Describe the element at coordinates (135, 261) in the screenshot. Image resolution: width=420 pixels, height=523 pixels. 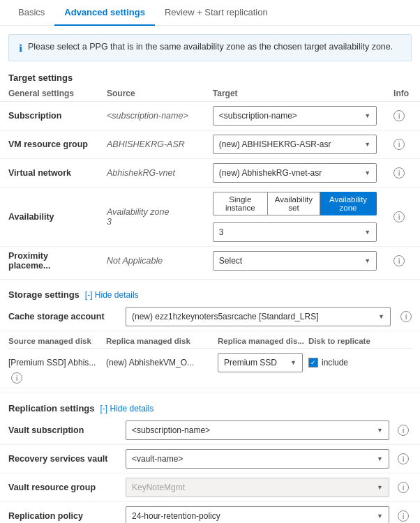
I see `proximity-placement-source: Not Applicable` at that location.